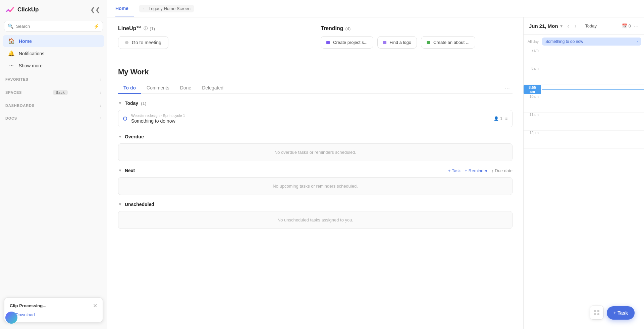 This screenshot has width=644, height=329. Describe the element at coordinates (54, 79) in the screenshot. I see `favorites-section-header: FAVORITES ›` at that location.